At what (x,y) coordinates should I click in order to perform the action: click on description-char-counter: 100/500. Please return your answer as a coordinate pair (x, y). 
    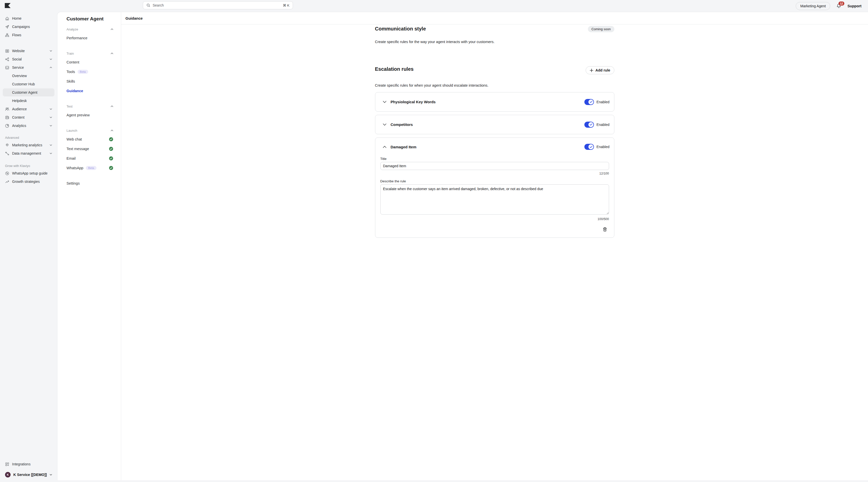
    Looking at the image, I should click on (407, 219).